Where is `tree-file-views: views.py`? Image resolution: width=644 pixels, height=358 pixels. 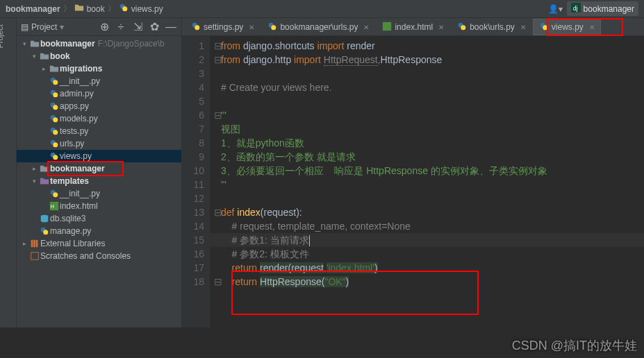 tree-file-views: views.py is located at coordinates (99, 156).